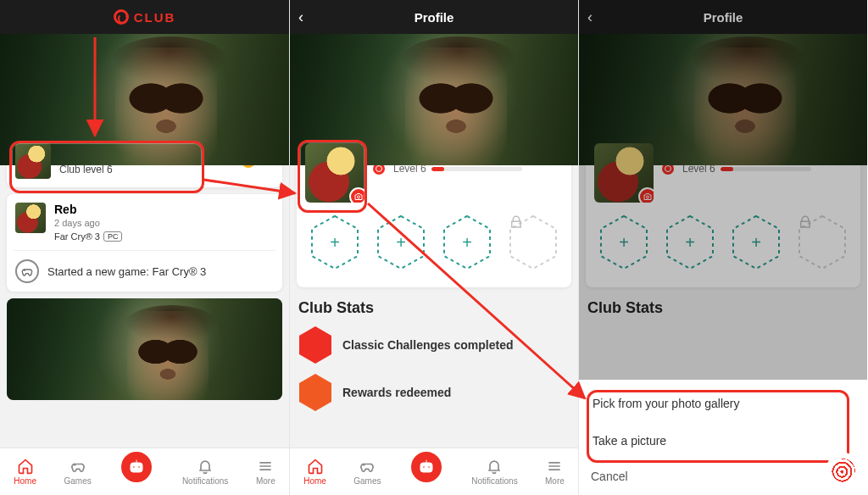  I want to click on avatar-editable, so click(335, 173).